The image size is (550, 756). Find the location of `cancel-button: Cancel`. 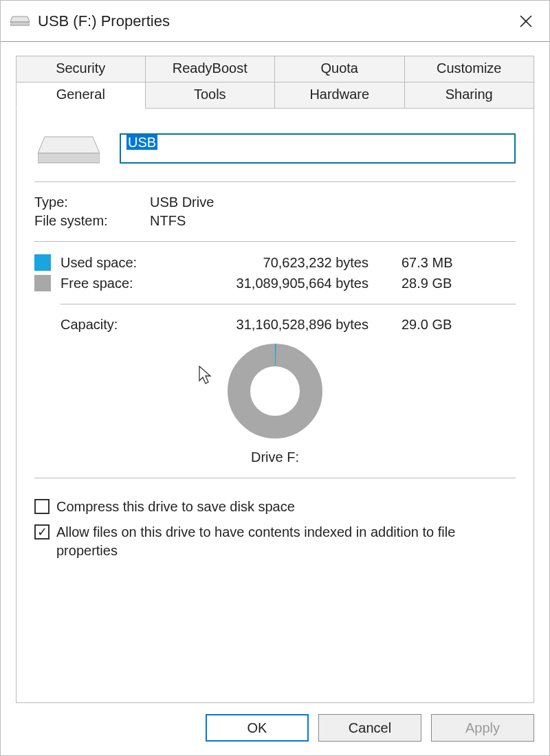

cancel-button: Cancel is located at coordinates (370, 728).